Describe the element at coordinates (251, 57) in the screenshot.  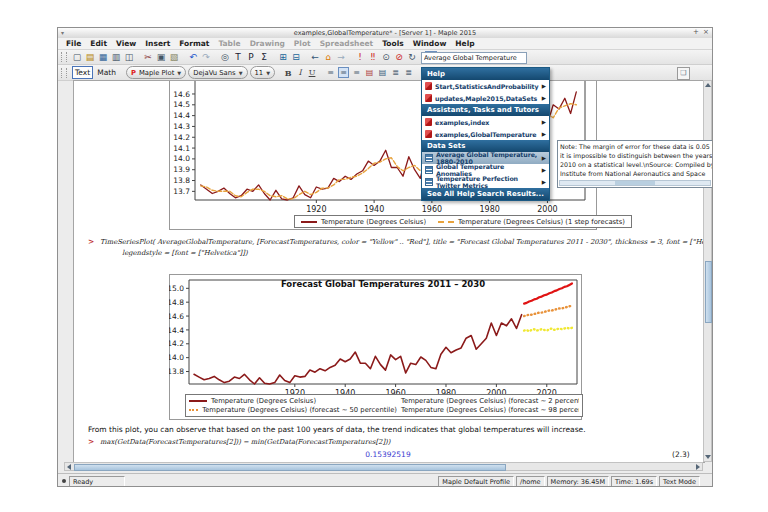
I see `insert-code-icon: P` at that location.